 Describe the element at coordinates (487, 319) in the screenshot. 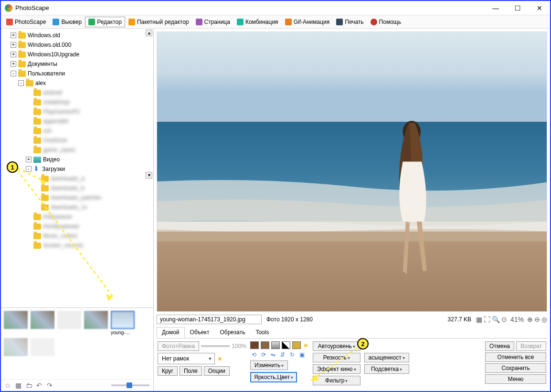

I see `fit-icon: ⛶` at that location.